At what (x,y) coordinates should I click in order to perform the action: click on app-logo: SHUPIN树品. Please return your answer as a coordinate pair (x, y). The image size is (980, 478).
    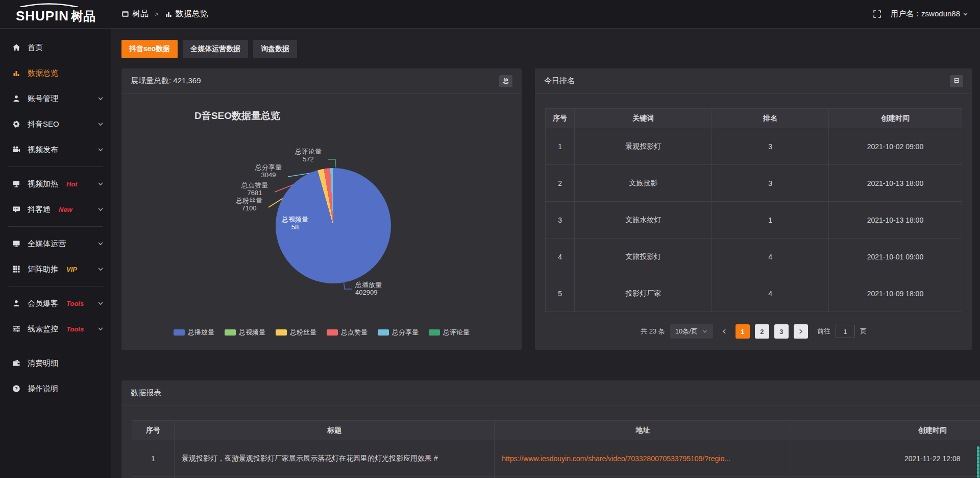
    Looking at the image, I should click on (56, 14).